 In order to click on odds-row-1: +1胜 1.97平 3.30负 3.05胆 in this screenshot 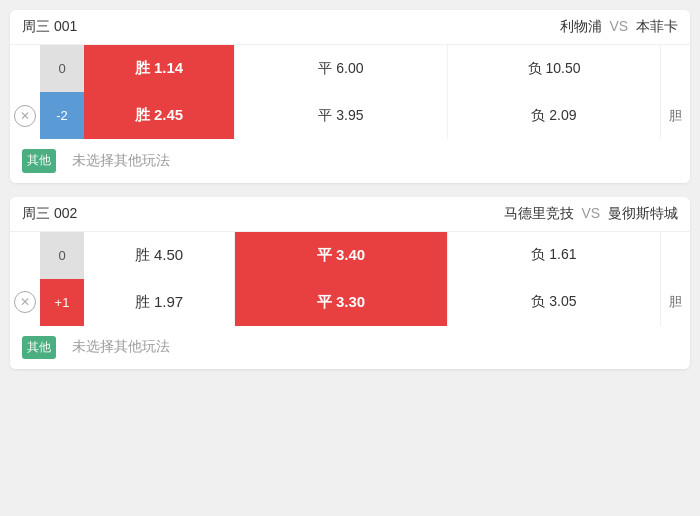, I will do `click(365, 302)`.